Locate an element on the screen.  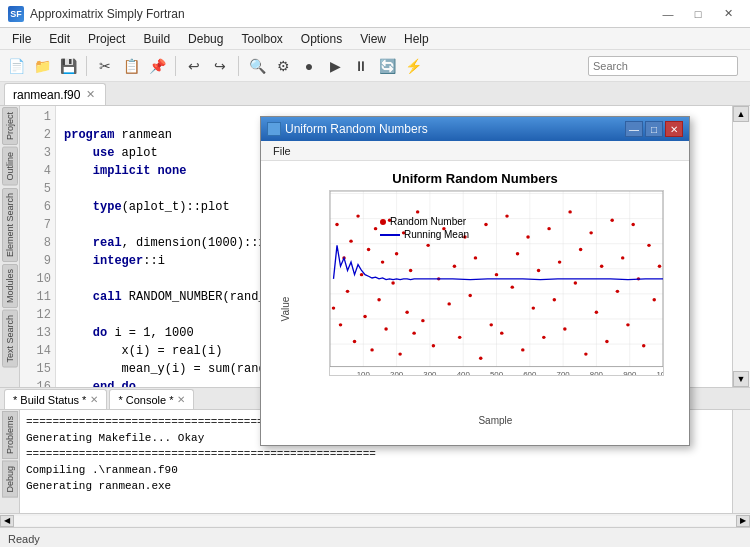
menu-debug: Debug is located at coordinates (206, 38).